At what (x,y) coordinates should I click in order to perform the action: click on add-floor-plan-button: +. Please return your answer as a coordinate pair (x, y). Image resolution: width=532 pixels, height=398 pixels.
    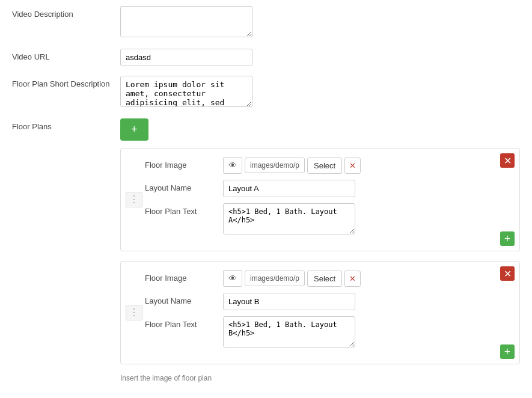
    Looking at the image, I should click on (135, 130).